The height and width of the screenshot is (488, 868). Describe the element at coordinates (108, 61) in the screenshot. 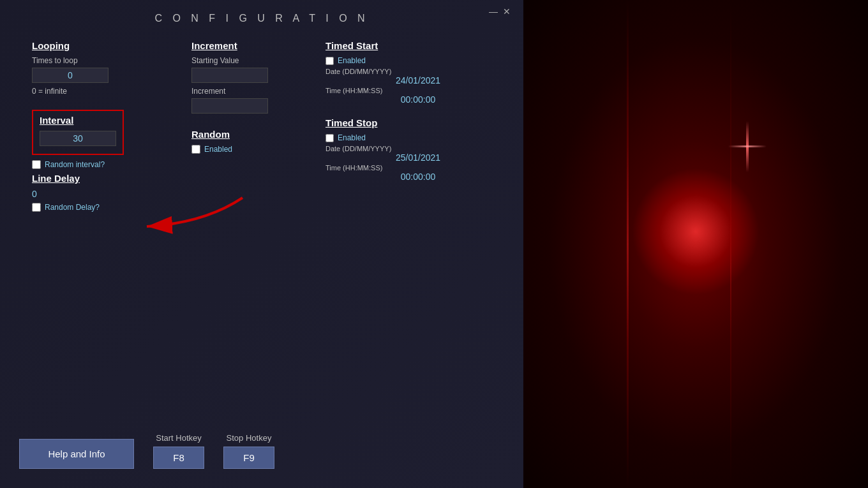

I see `times-to-loop-label: Times to loop` at that location.